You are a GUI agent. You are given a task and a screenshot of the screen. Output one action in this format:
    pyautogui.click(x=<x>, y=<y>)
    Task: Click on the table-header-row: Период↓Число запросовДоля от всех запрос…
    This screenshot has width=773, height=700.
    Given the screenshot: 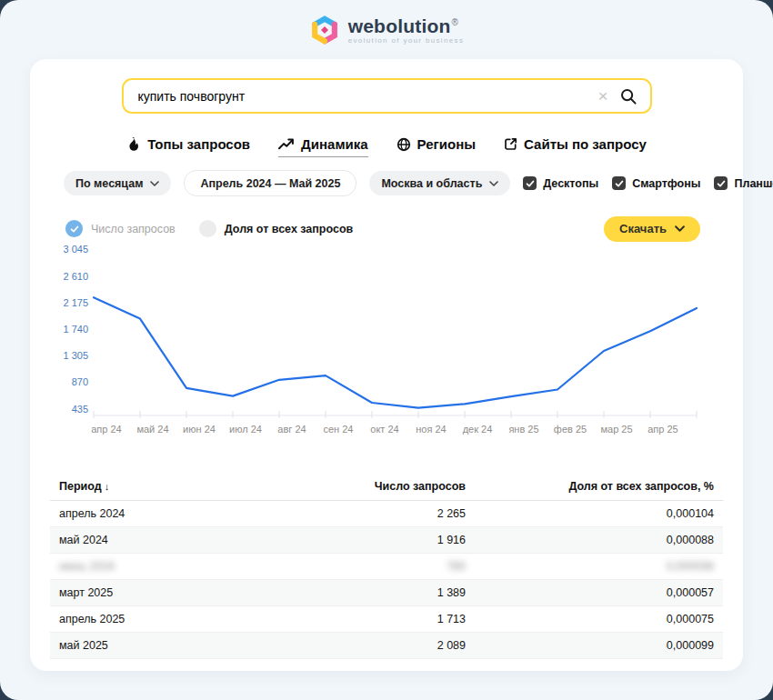 What is the action you would take?
    pyautogui.click(x=386, y=491)
    